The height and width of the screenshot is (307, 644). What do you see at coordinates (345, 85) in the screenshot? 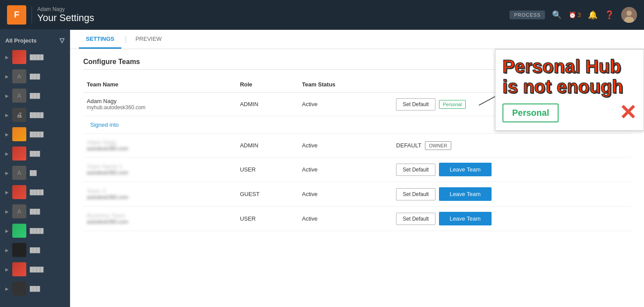
I see `col-status: Team Status` at bounding box center [345, 85].